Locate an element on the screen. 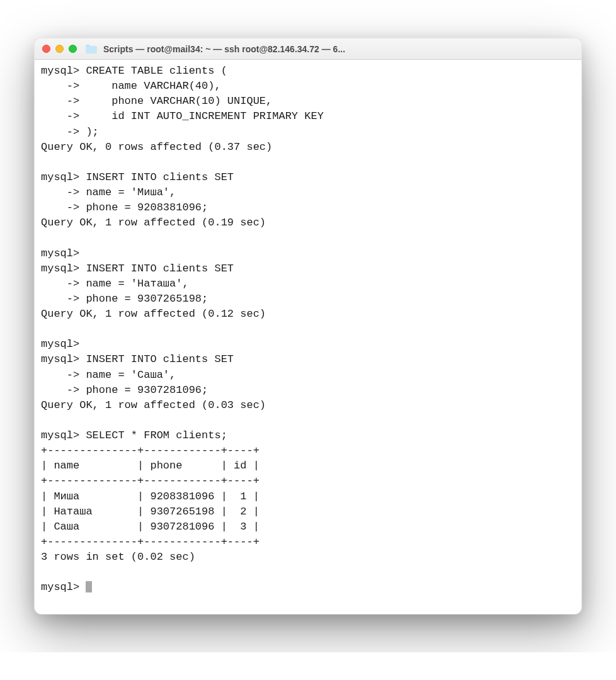 The image size is (616, 680). close-icon is located at coordinates (47, 49).